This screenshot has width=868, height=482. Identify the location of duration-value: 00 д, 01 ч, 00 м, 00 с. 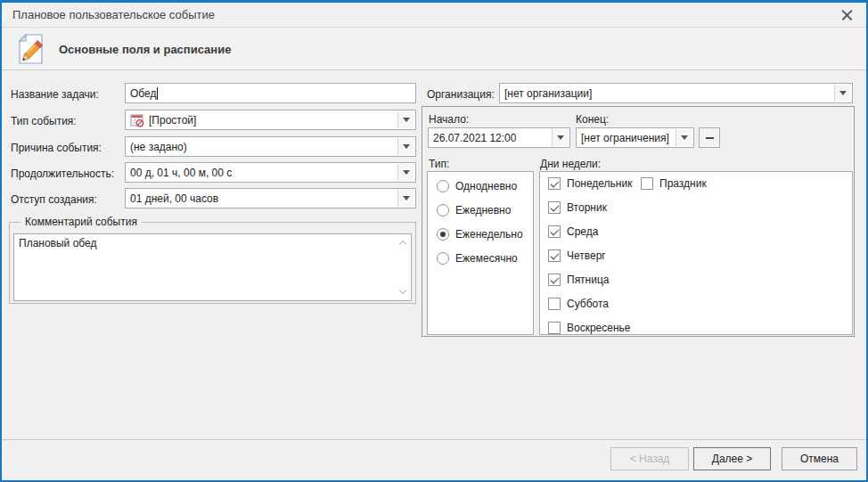
(181, 173).